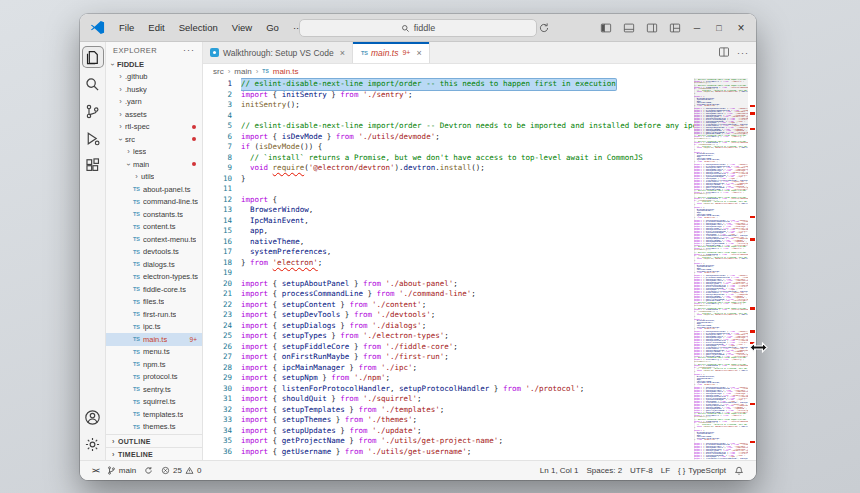 This screenshot has width=860, height=493. Describe the element at coordinates (154, 164) in the screenshot. I see `tree-folder-main: ›main` at that location.